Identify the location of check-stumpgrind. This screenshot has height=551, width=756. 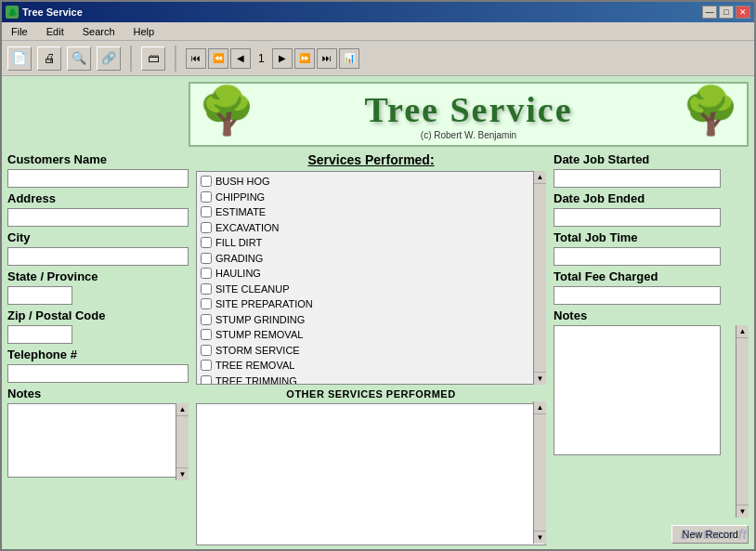
(206, 320).